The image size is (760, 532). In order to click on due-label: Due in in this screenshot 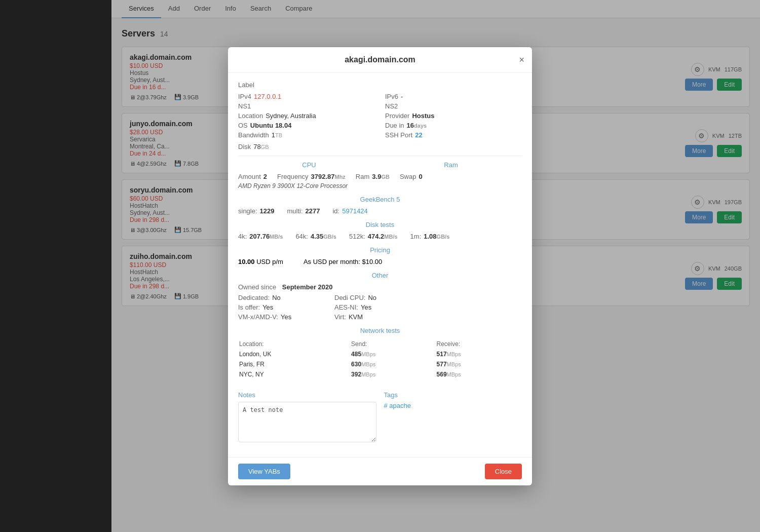, I will do `click(395, 126)`.